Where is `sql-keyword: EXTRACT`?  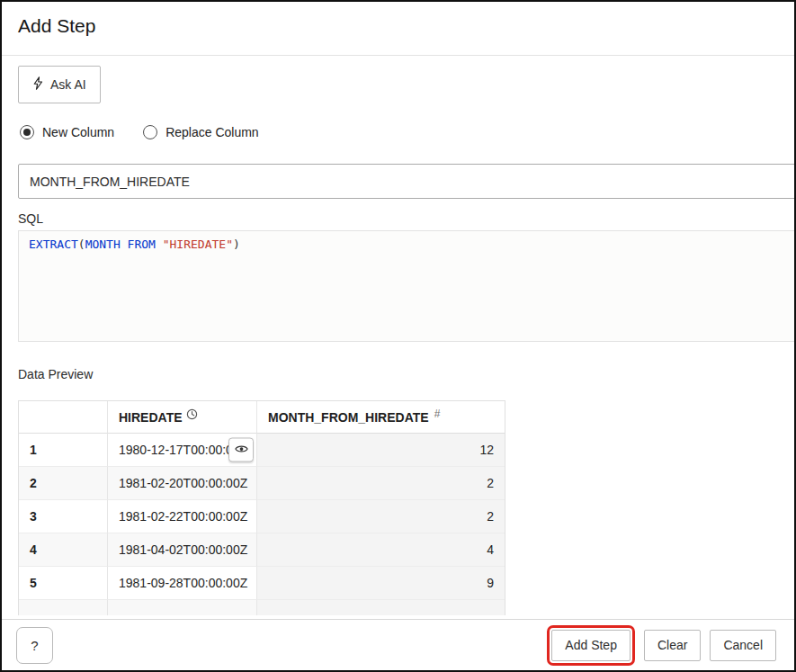
sql-keyword: EXTRACT is located at coordinates (54, 245).